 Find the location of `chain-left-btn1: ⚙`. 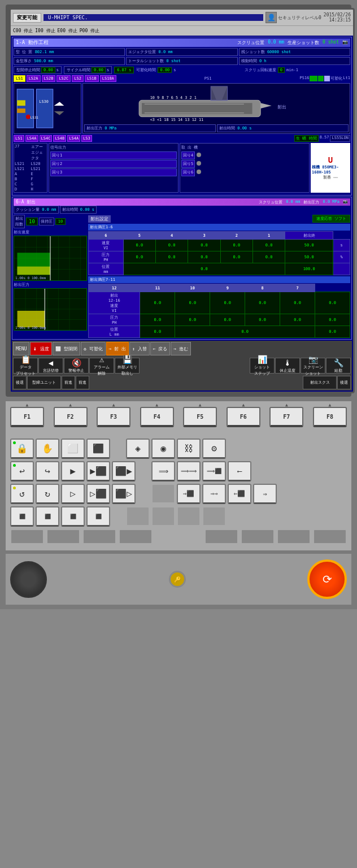

chain-left-btn1: ⚙ is located at coordinates (214, 449).